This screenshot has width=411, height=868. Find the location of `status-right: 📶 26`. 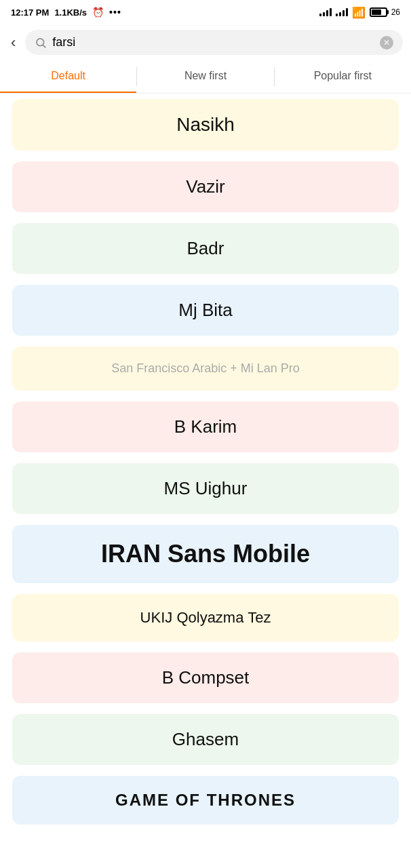

status-right: 📶 26 is located at coordinates (359, 12).